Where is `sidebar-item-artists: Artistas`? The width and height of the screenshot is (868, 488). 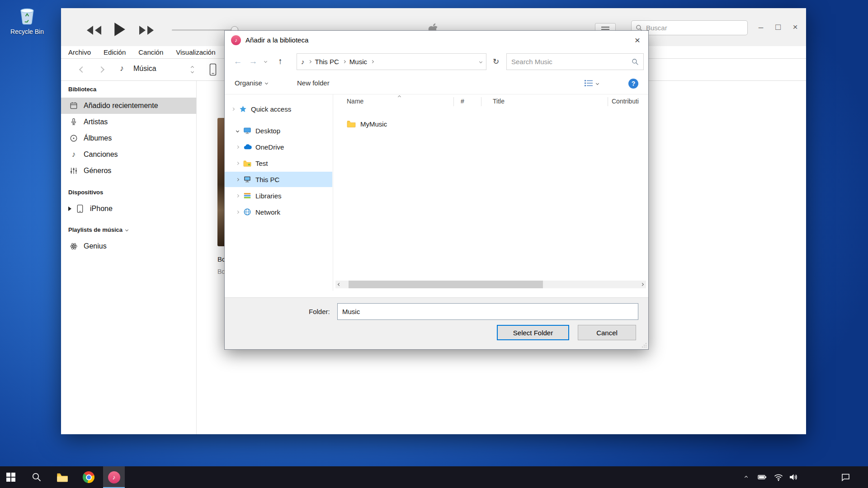
sidebar-item-artists: Artistas is located at coordinates (128, 122).